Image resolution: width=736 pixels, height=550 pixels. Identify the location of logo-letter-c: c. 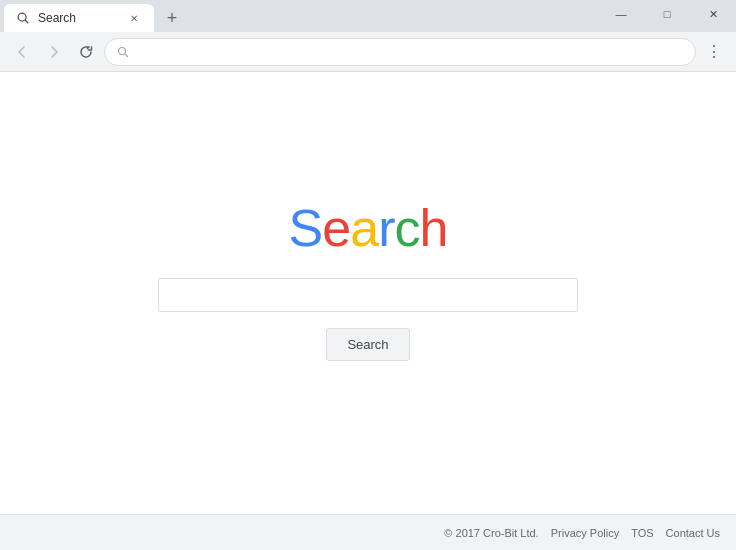
(406, 228).